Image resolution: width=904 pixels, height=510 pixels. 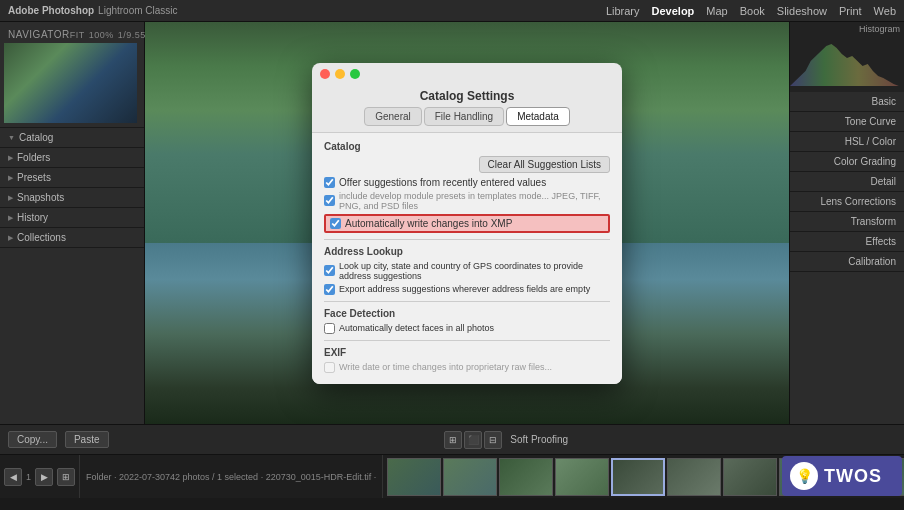 I want to click on navigator-section: Navigator FIT 100% 1/9.55, so click(x=72, y=75).